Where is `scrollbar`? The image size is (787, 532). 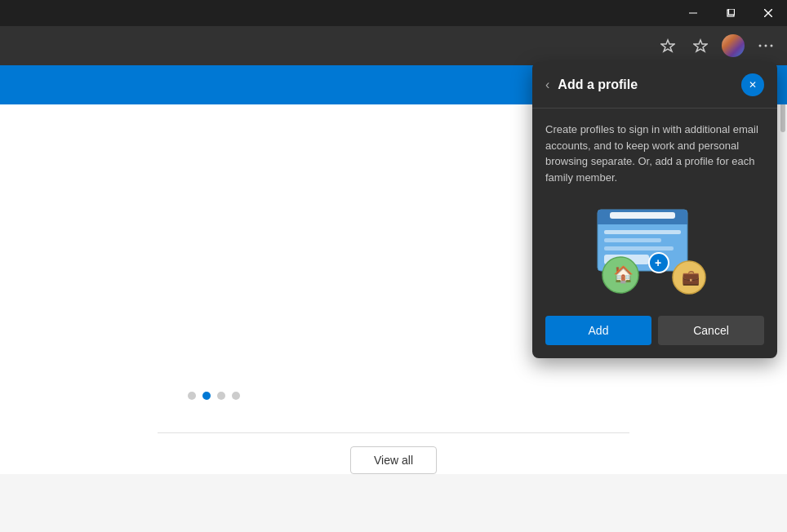
scrollbar is located at coordinates (784, 299).